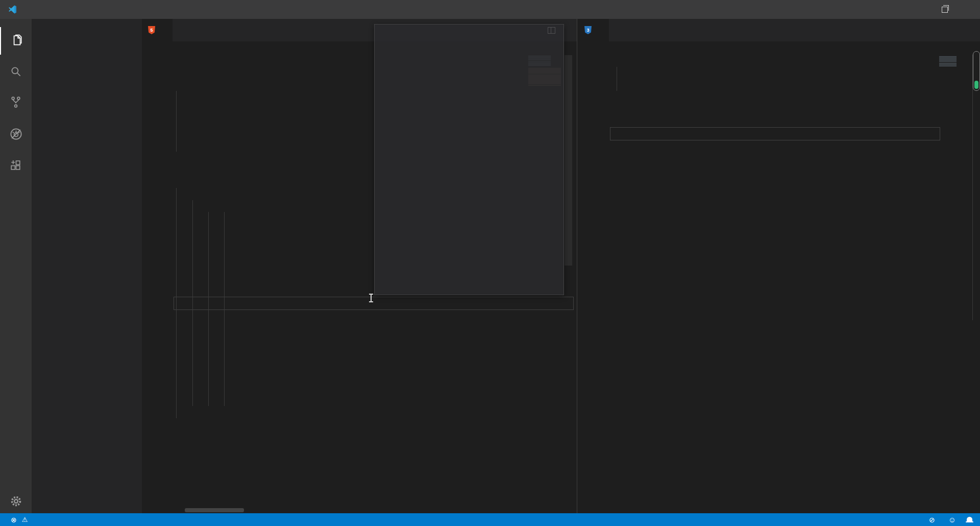 This screenshot has height=526, width=980. I want to click on explorer-sidebar, so click(87, 266).